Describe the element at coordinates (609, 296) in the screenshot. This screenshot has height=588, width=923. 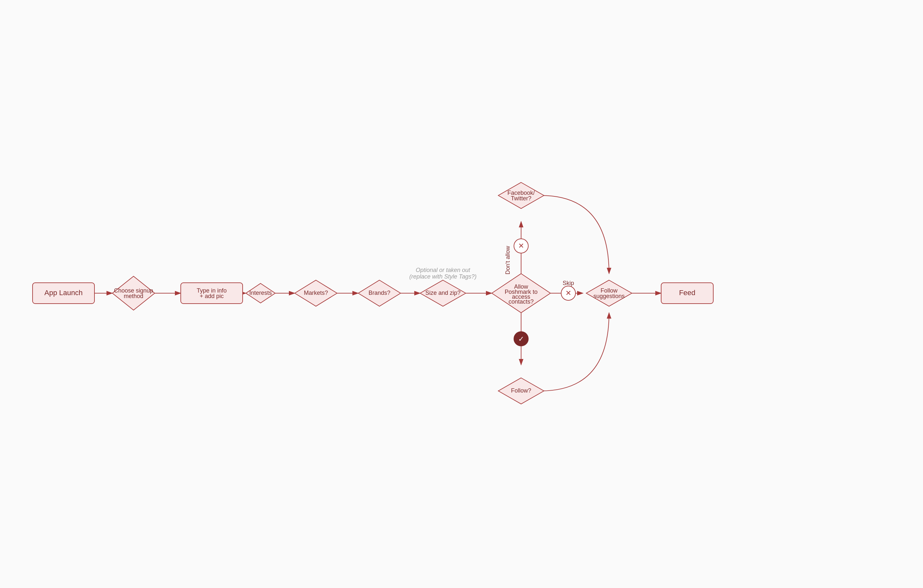
I see `follow-suggestions-label2: suggestions` at that location.